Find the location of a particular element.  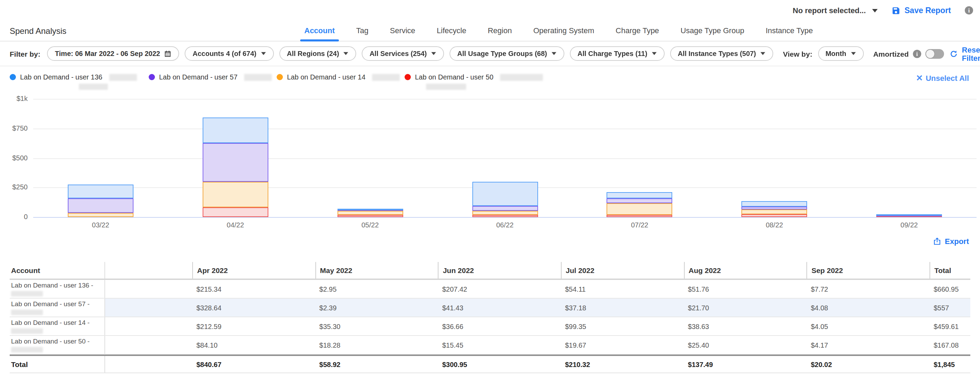

filter-pill-label: Accounts 4 (of 674) is located at coordinates (224, 54).